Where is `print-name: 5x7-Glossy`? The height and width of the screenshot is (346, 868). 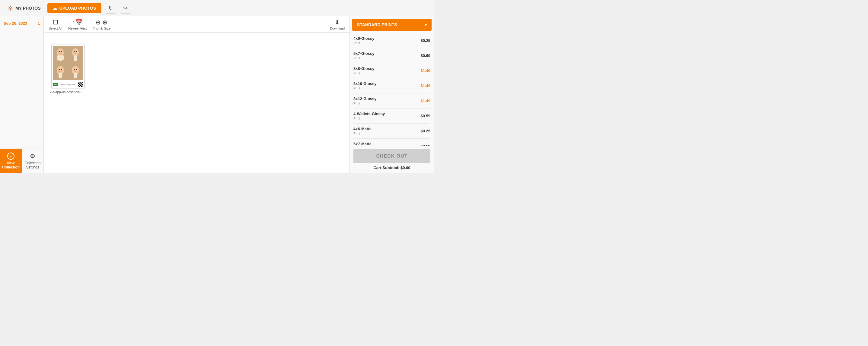 print-name: 5x7-Glossy is located at coordinates (364, 54).